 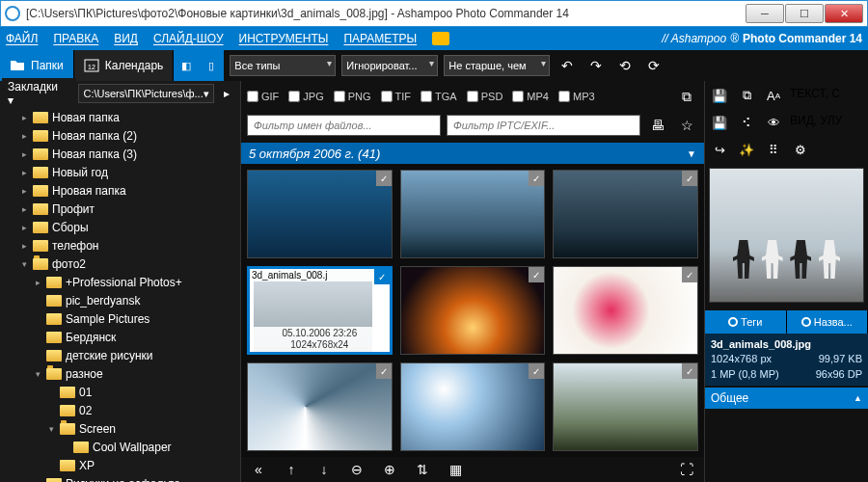 What do you see at coordinates (773, 95) in the screenshot?
I see `text-tool-icon: AA` at bounding box center [773, 95].